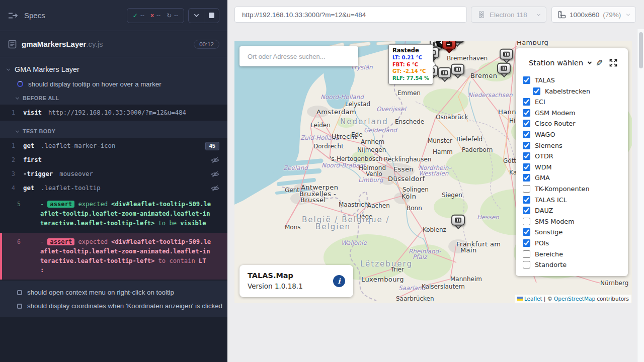 This screenshot has width=644, height=362. Describe the element at coordinates (114, 339) in the screenshot. I see `reporter-footer` at that location.